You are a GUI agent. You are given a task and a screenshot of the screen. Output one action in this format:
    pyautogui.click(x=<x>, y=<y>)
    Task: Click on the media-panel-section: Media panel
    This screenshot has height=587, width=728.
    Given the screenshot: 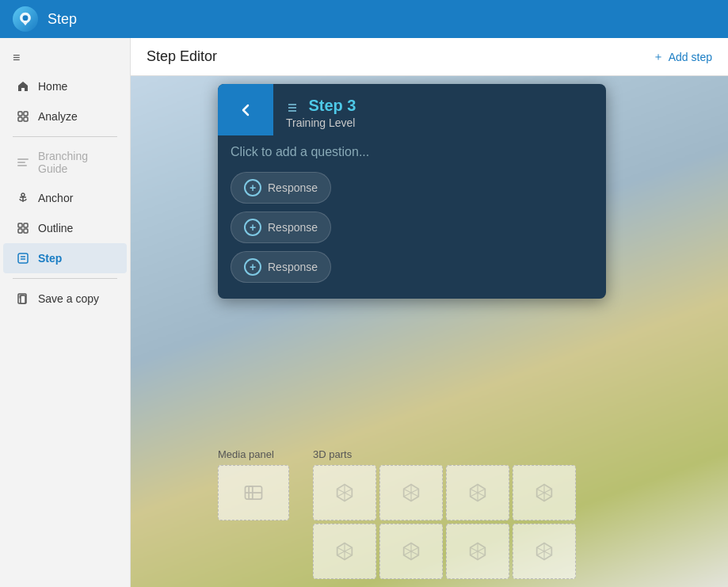 What is the action you would take?
    pyautogui.click(x=257, y=513)
    